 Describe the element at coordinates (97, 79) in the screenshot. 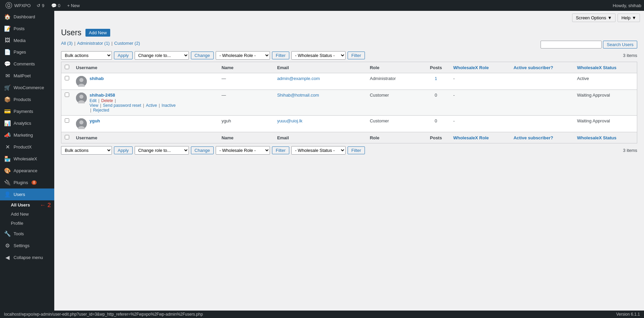

I see `username-link-shihab: shihab` at that location.